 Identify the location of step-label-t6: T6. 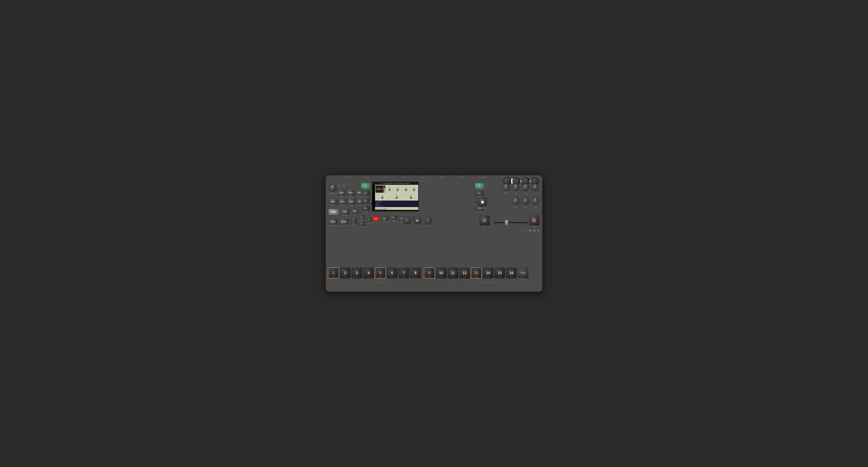
(392, 281).